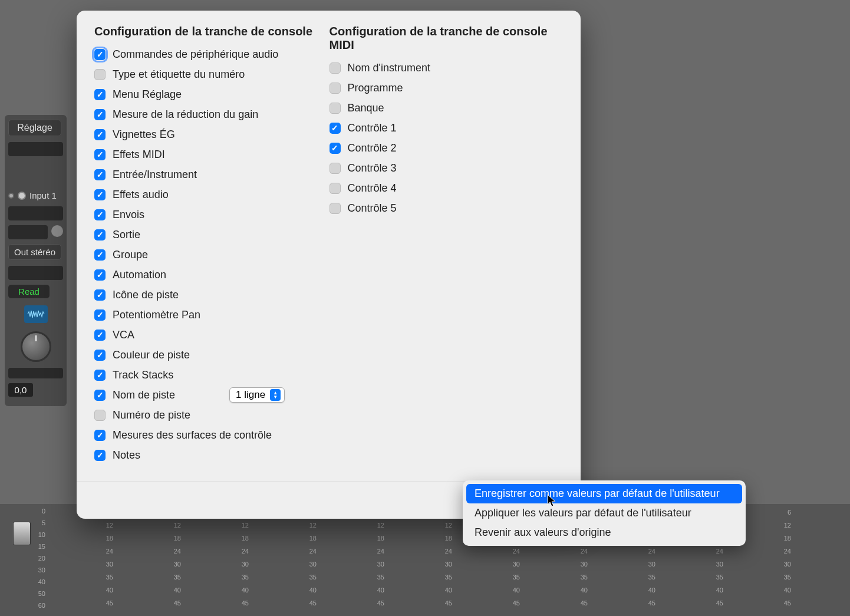 This screenshot has width=850, height=616. Describe the element at coordinates (212, 32) in the screenshot. I see `left-column-title: Configuration de la tranche de console` at that location.